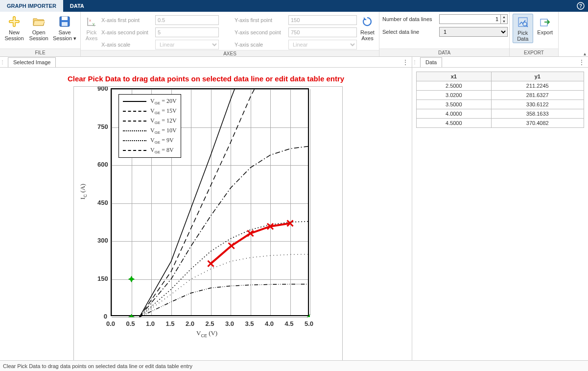 This screenshot has height=371, width=588. Describe the element at coordinates (31, 6) in the screenshot. I see `tab-graph-importer: GRAPH IMPORTER` at that location.